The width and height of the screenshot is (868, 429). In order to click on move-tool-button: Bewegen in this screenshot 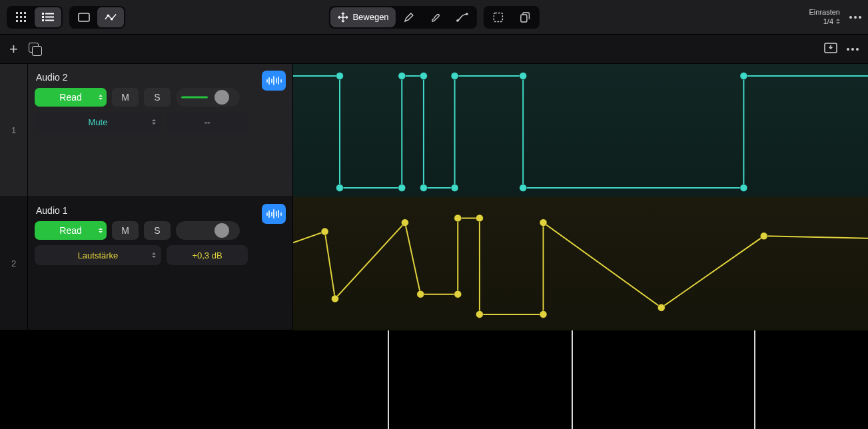, I will do `click(362, 17)`.